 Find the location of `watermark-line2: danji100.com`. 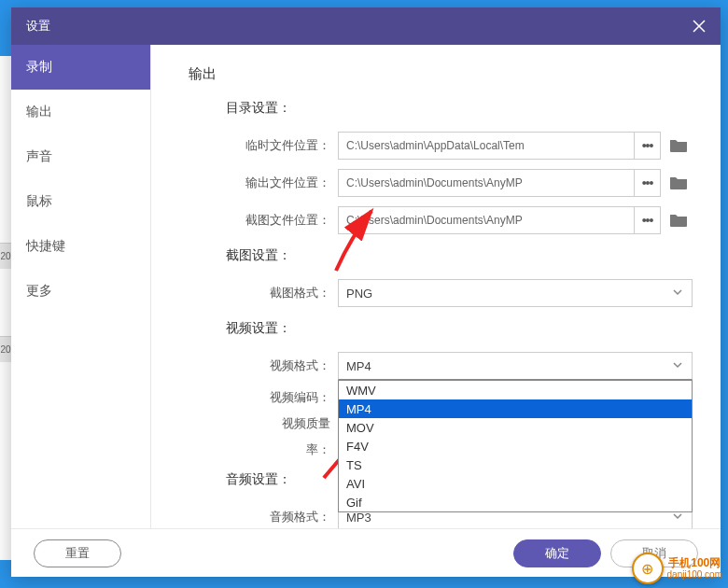

watermark-line2: danji100.com is located at coordinates (694, 575).